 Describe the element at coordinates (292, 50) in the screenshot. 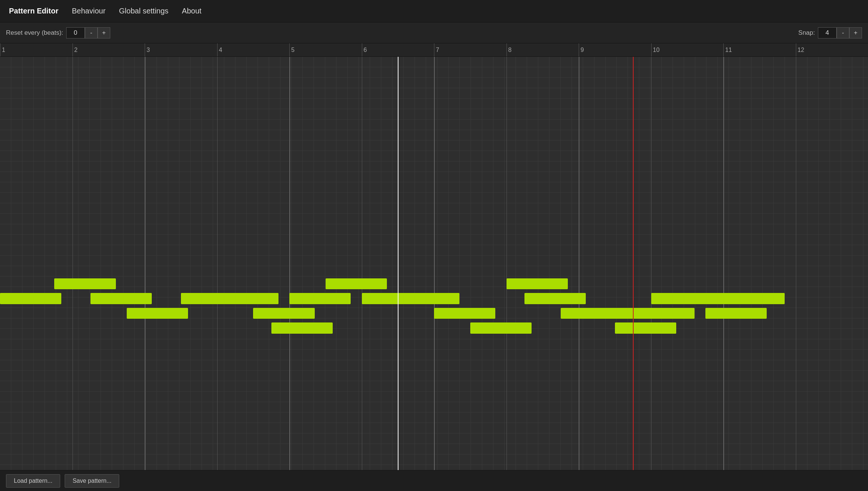

I see `beat-marker-5: 5` at that location.